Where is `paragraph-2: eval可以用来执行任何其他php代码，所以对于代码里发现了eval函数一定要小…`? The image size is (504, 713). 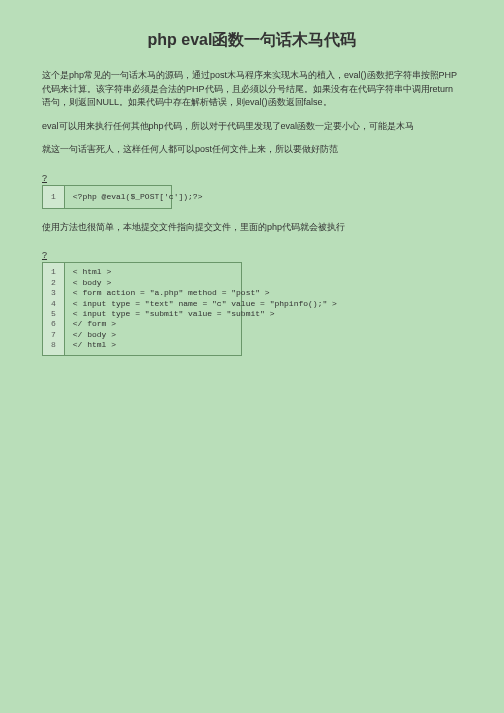 paragraph-2: eval可以用来执行任何其他php代码，所以对于代码里发现了eval函数一定要小… is located at coordinates (252, 127).